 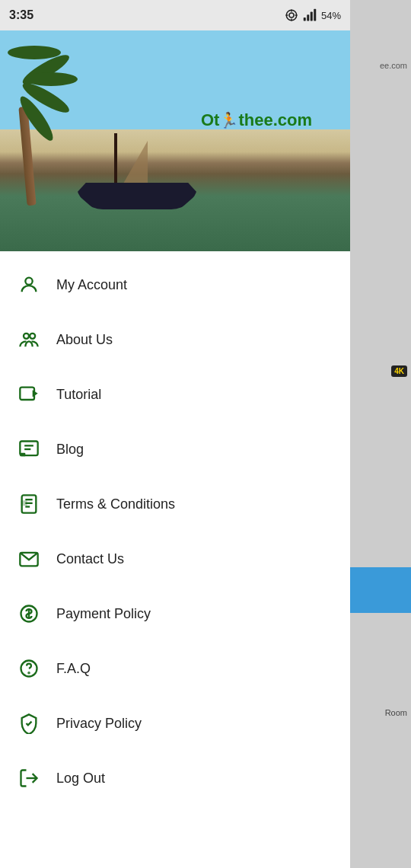 What do you see at coordinates (175, 449) in the screenshot?
I see `menu-item-blog: Blog` at bounding box center [175, 449].